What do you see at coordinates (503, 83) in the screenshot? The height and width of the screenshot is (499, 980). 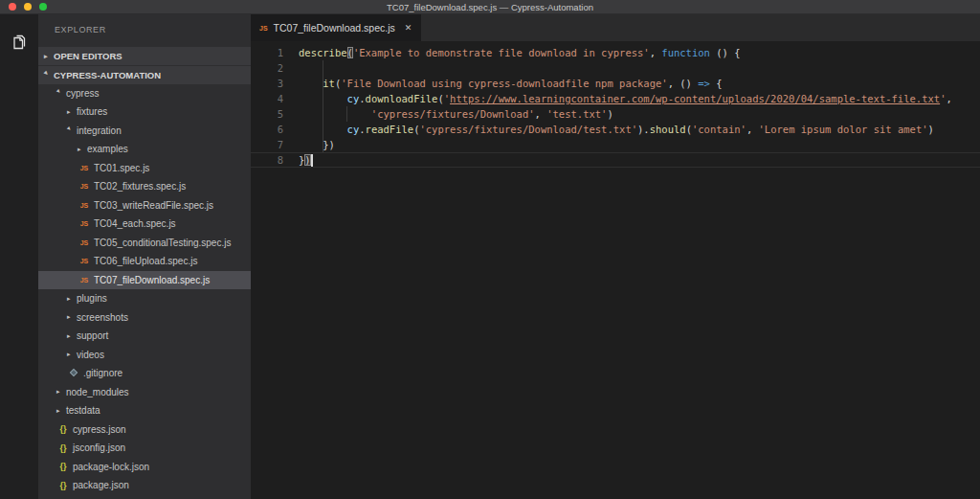 I see `code-token: 'File Download using cypress-downloadfil…` at bounding box center [503, 83].